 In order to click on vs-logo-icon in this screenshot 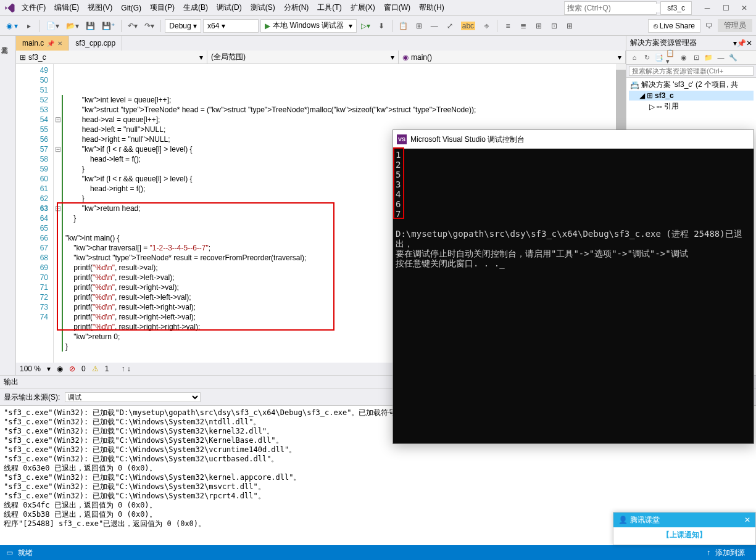, I will do `click(10, 8)`.